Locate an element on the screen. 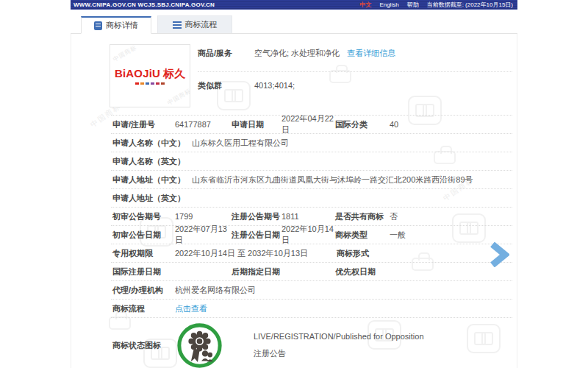  field-label: 初审公告日期 is located at coordinates (144, 236).